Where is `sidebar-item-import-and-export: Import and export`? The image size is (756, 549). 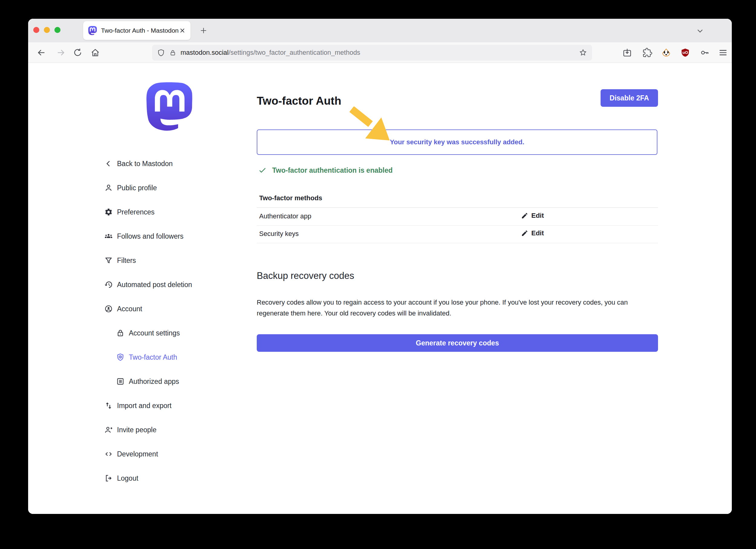 sidebar-item-import-and-export: Import and export is located at coordinates (148, 406).